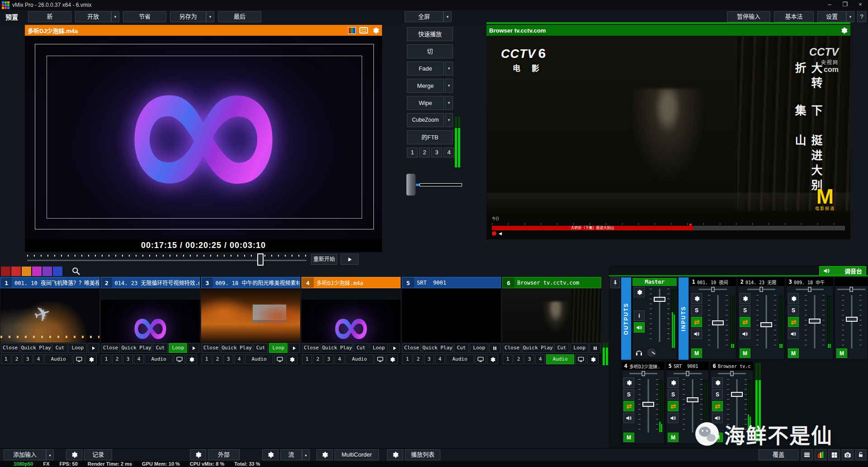 The width and height of the screenshot is (868, 467). What do you see at coordinates (25, 455) in the screenshot?
I see `add-input-button: 添加输入` at bounding box center [25, 455].